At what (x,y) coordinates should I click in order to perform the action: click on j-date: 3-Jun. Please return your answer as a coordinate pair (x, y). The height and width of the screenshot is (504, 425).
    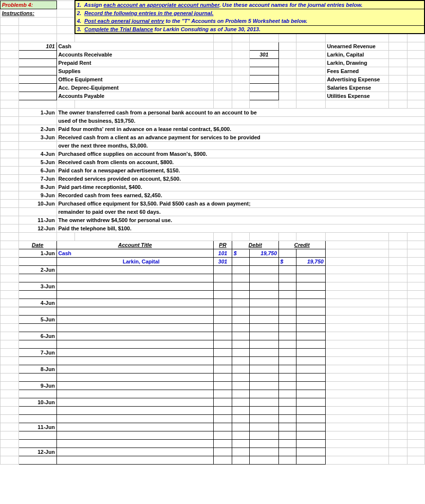
    Looking at the image, I should click on (37, 286).